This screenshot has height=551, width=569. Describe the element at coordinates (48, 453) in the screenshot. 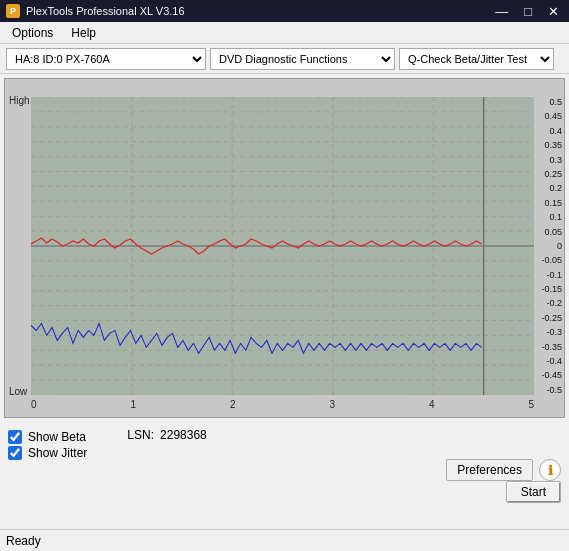

I see `show-jitter-item: Show Jitter` at that location.